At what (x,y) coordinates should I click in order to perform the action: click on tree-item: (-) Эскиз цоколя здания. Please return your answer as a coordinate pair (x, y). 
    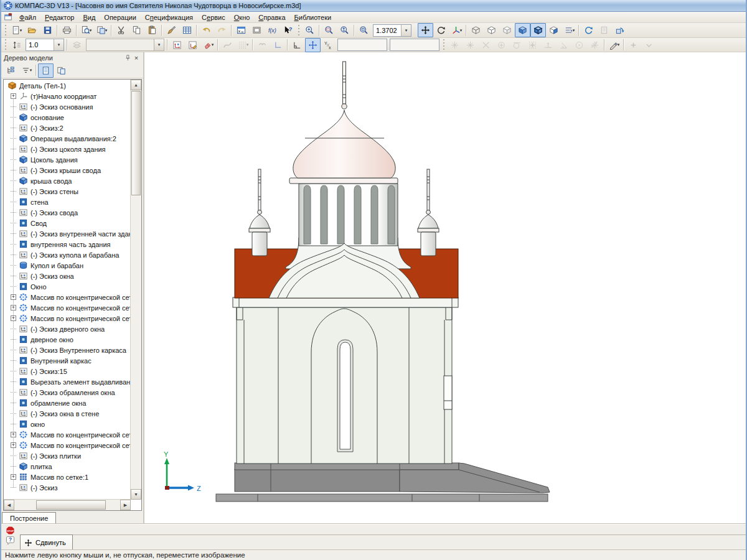
    Looking at the image, I should click on (67, 149).